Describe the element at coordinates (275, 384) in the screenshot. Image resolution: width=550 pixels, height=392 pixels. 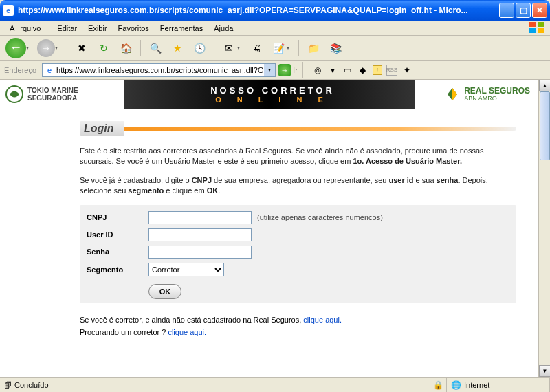
I see `status-bar: 🗐 Concluído 🔒 🌐 Internet` at that location.